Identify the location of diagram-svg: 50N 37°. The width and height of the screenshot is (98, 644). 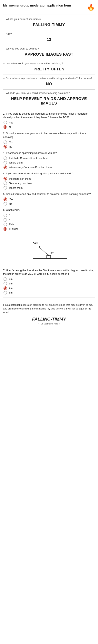
(49, 250).